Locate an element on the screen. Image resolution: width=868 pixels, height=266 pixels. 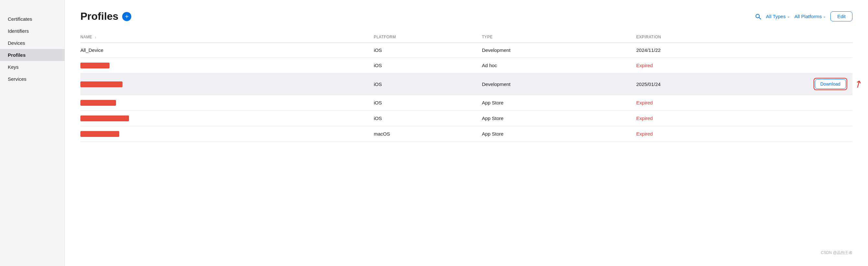
add-profile-button: + is located at coordinates (127, 17).